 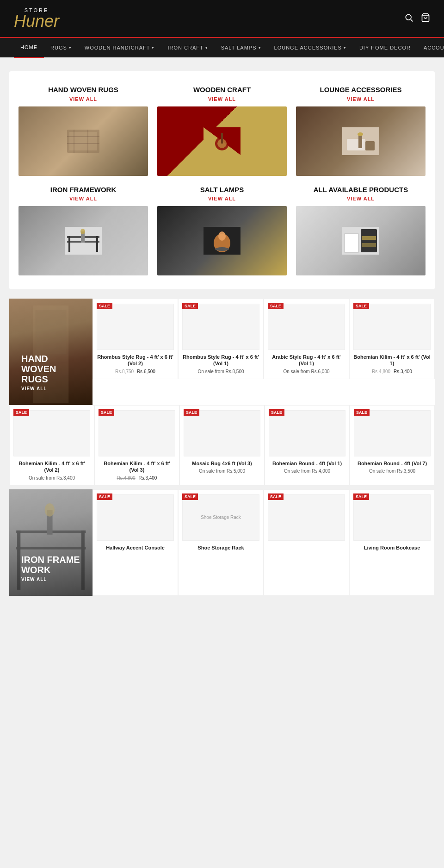 I want to click on product-shoe-storage: SALE Shoe Storage Rack Shoe Storage Rack, so click(x=221, y=543).